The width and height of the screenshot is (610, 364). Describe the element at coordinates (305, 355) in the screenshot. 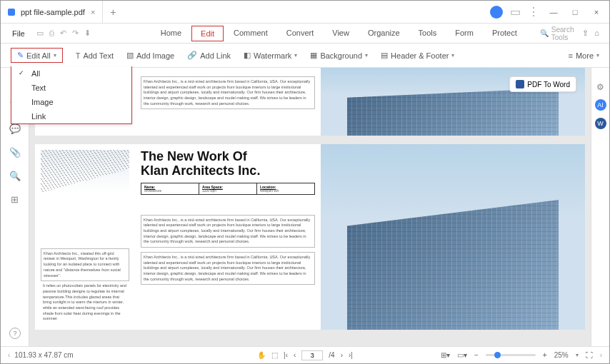

I see `statusbar: ‹ 101.93 x 47.87 cm ✋ ⬚ |‹ ‹ /4 › ›| ⊞▾ …` at that location.